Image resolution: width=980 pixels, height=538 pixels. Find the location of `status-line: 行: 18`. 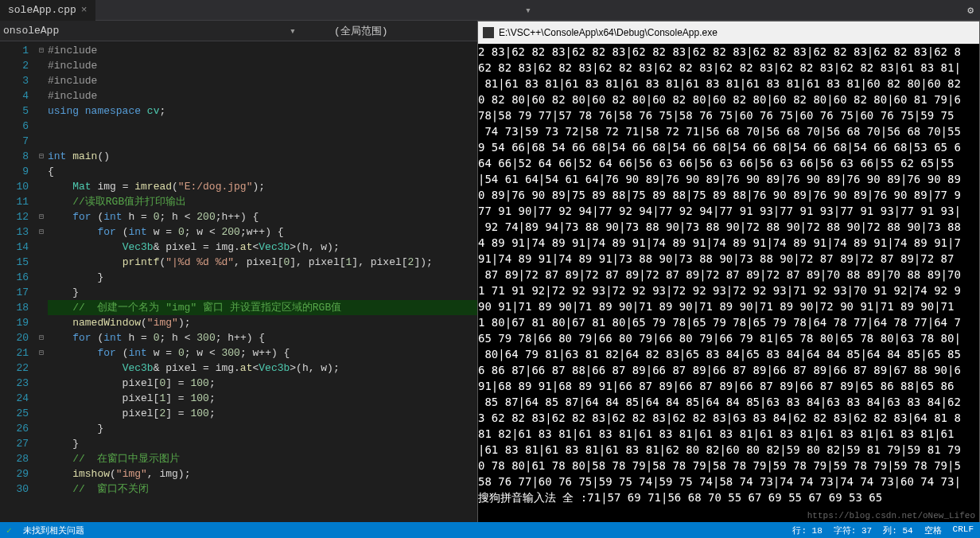

status-line: 行: 18 is located at coordinates (807, 530).